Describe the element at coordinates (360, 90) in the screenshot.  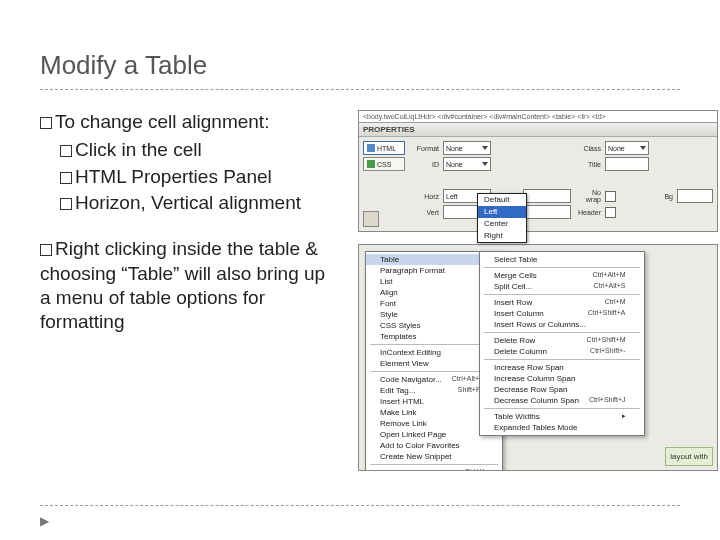
I see `title-divider` at that location.